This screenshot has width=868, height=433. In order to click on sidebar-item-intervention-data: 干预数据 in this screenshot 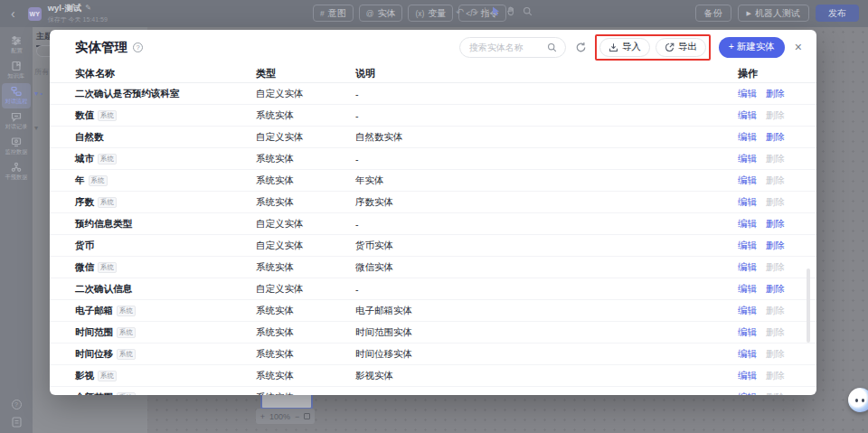, I will do `click(16, 172)`.